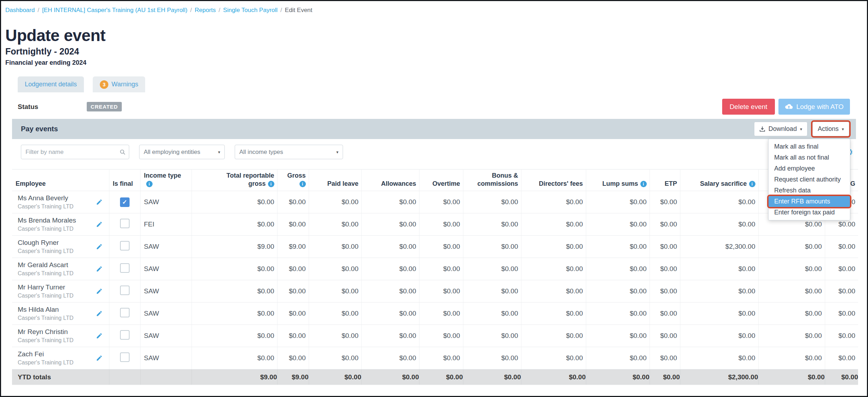 This screenshot has width=868, height=397. Describe the element at coordinates (75, 152) in the screenshot. I see `name-filter-input` at that location.